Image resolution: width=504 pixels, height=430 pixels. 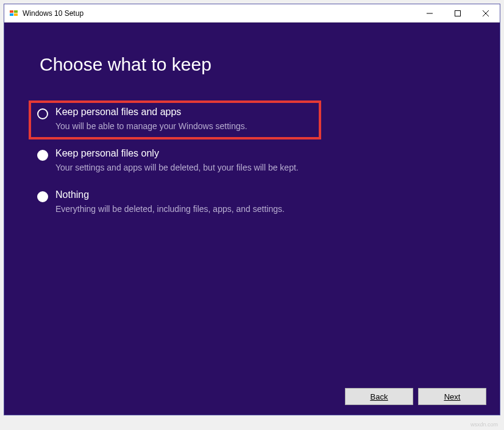 I want to click on titlebar: Windows 10 Setup, so click(x=252, y=13).